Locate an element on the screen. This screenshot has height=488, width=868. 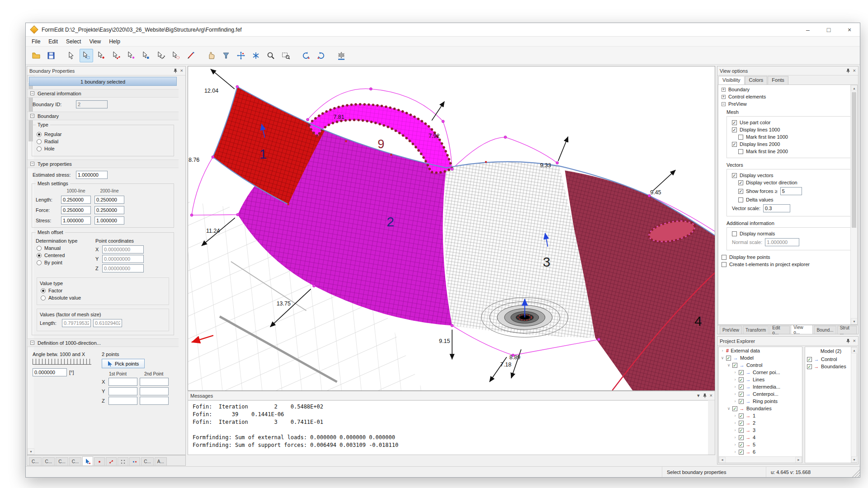
close-button: × is located at coordinates (849, 30).